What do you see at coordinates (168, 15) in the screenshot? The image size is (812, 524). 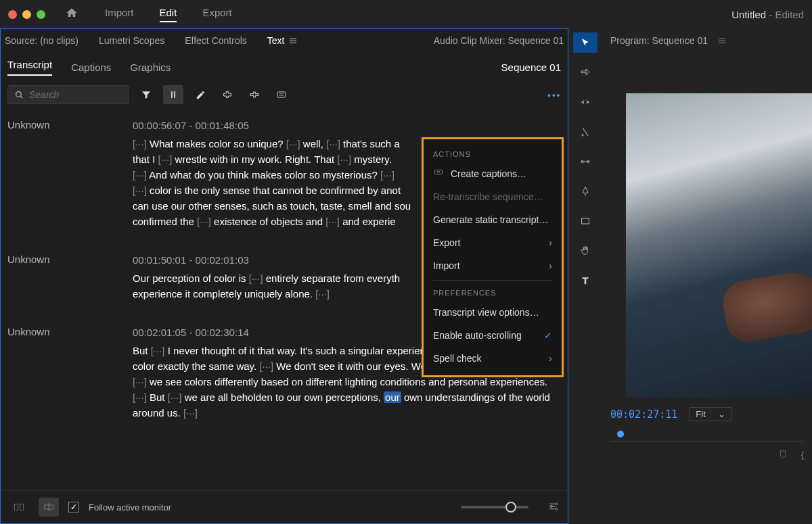 I see `workspace-tab-edit: Edit` at bounding box center [168, 15].